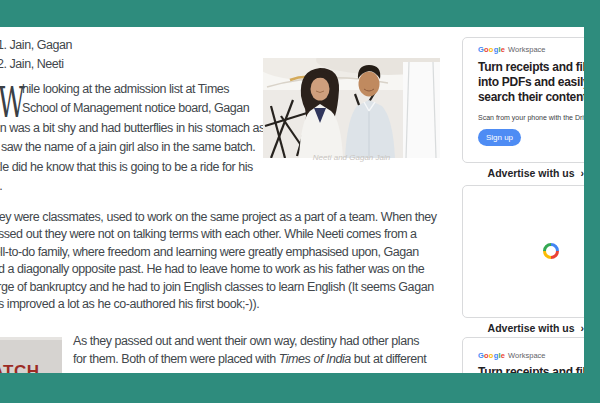 The image size is (600, 403). I want to click on paragraph-line: They were classmates, used to work on th…, so click(218, 217).